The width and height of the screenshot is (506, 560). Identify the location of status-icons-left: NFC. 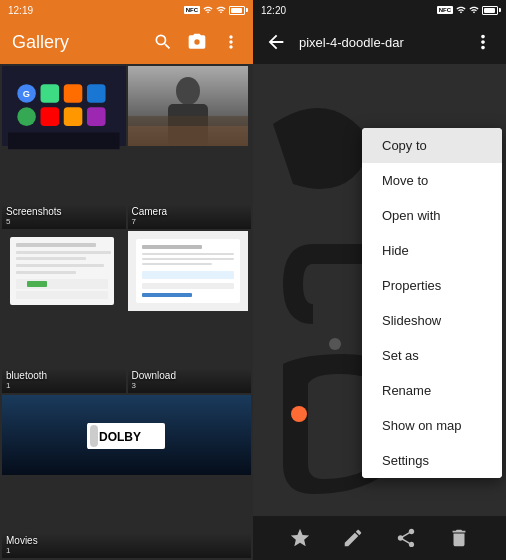
(214, 10).